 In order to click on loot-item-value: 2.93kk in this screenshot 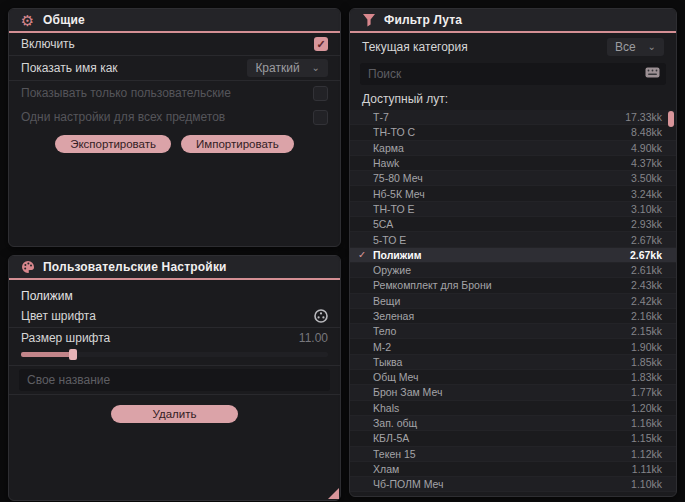, I will do `click(646, 224)`.